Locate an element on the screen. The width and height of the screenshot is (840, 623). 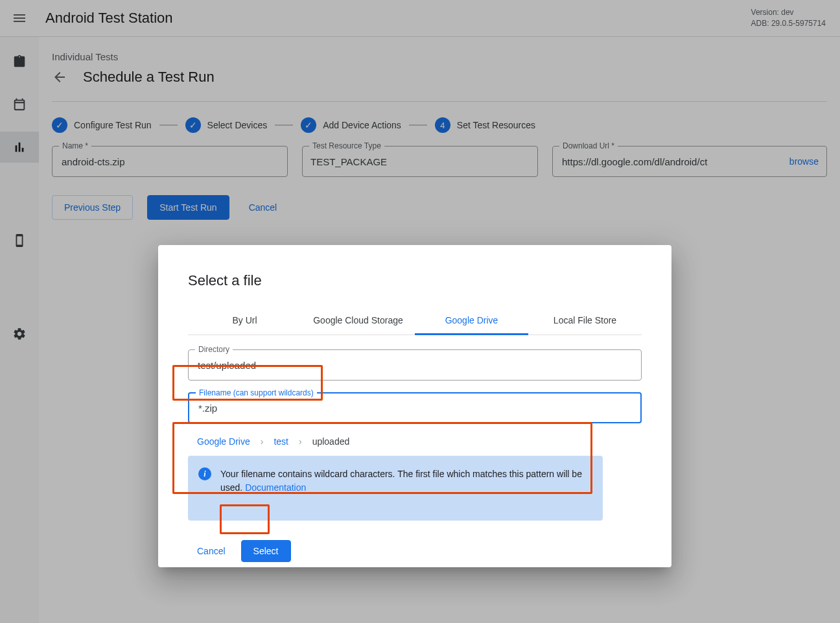
tab-gcs: Google Cloud Storage is located at coordinates (358, 320).